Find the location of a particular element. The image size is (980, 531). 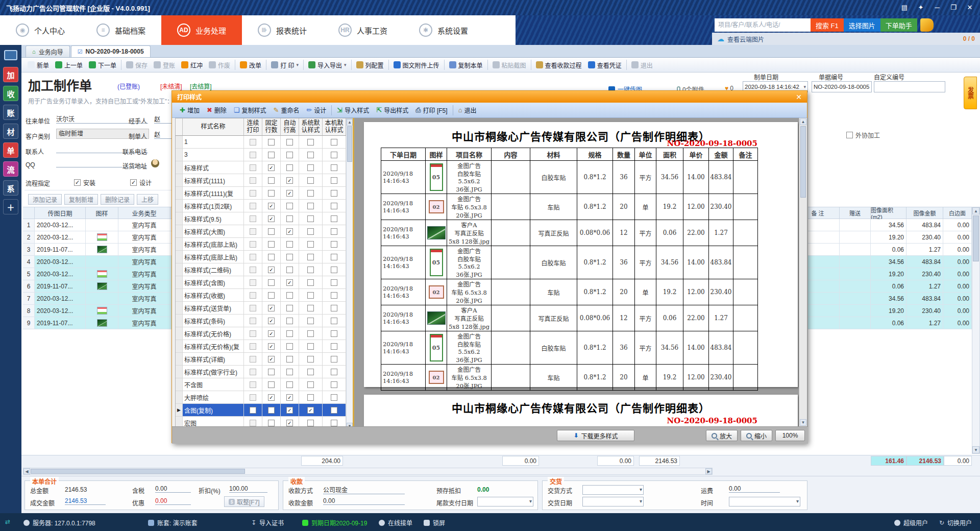

grid-hscrollbar: ◀ ▶ is located at coordinates (368, 471).